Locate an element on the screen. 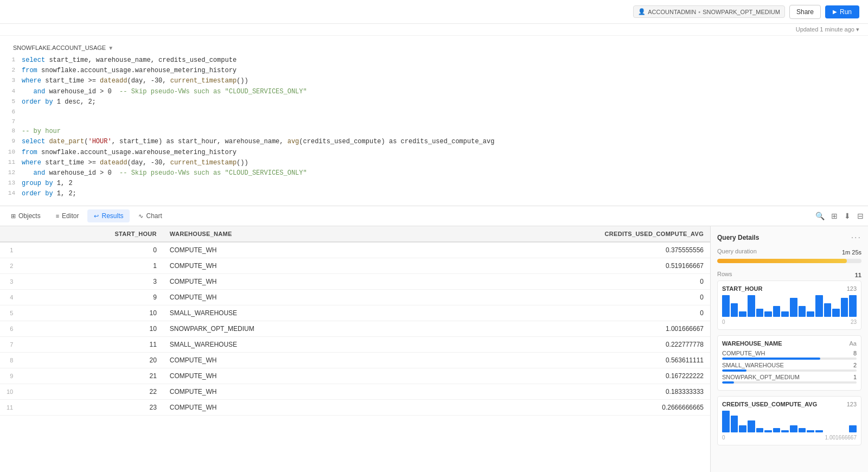 The height and width of the screenshot is (472, 868). line-number: 14 is located at coordinates (11, 194).